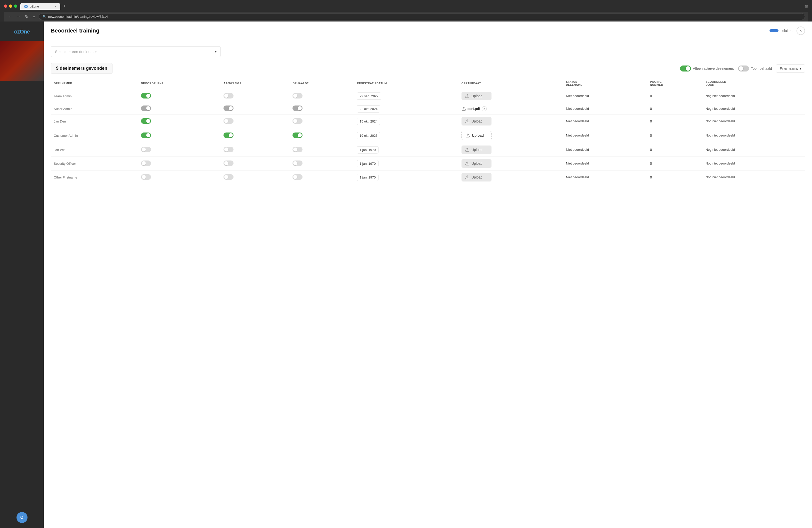 The height and width of the screenshot is (528, 812). Describe the element at coordinates (55, 6) in the screenshot. I see `tab-close-btn: ×` at that location.